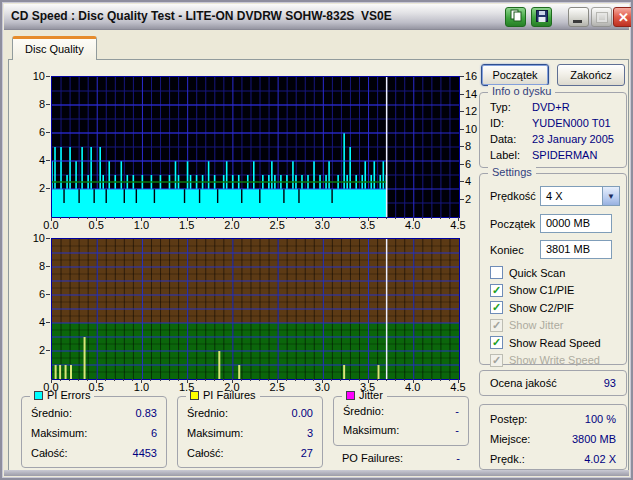 This screenshot has width=633, height=480. What do you see at coordinates (554, 196) in the screenshot?
I see `speed-value: 4 X` at bounding box center [554, 196].